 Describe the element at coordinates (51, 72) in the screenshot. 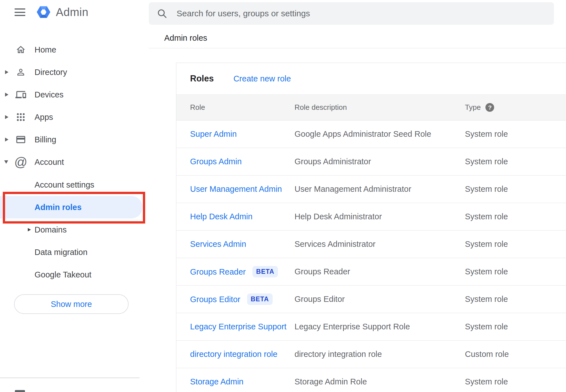

I see `sidebar-item-label: Directory` at that location.